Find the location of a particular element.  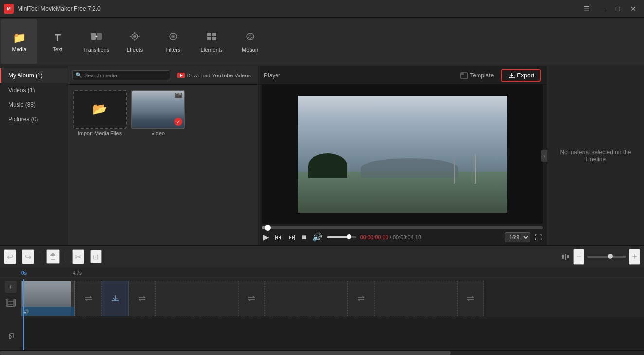

sidebar: My Album (1) Videos (1) Music (88) Pictu… is located at coordinates (34, 156).